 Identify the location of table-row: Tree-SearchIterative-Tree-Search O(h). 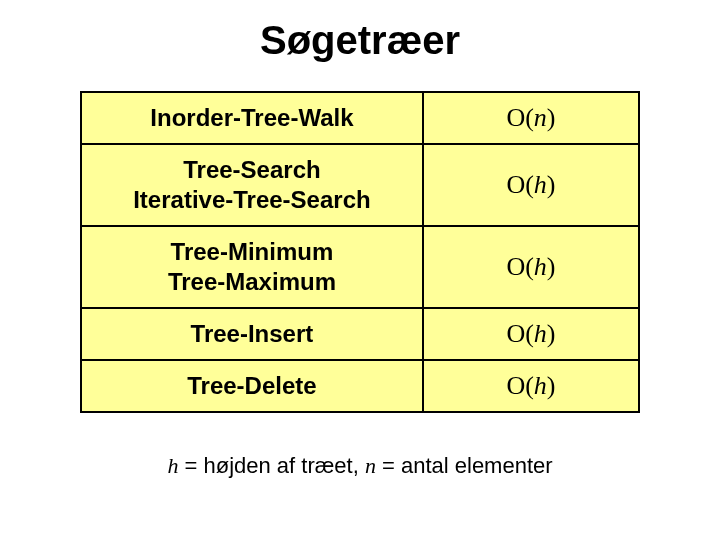
(360, 185).